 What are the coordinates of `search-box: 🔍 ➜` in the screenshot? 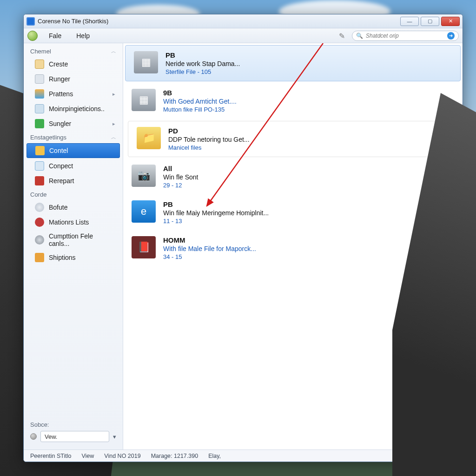 It's located at (405, 36).